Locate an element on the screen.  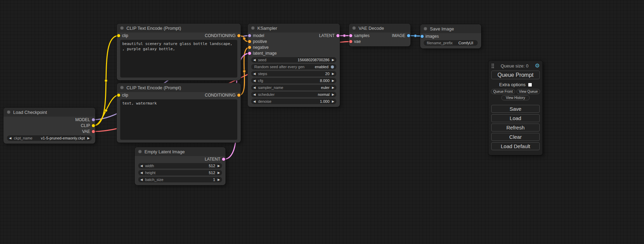
widget-scheduler: ◀ scheduler normal ▶ is located at coordinates (294, 94).